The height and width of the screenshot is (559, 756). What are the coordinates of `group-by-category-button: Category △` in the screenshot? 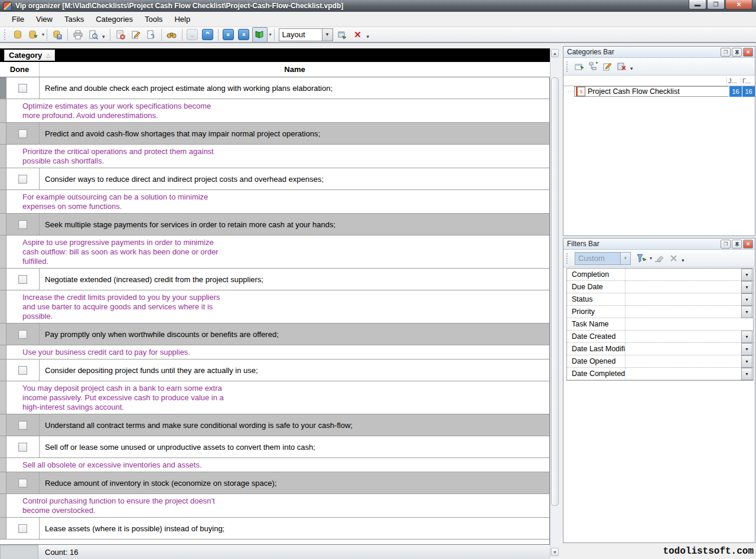 It's located at (30, 55).